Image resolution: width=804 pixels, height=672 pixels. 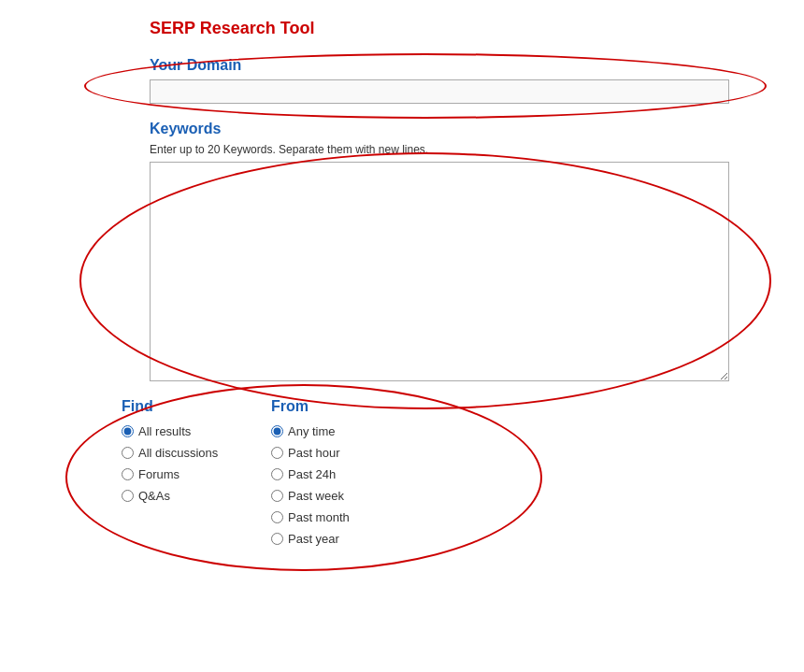 What do you see at coordinates (127, 452) in the screenshot?
I see `find-discussions-radio` at bounding box center [127, 452].